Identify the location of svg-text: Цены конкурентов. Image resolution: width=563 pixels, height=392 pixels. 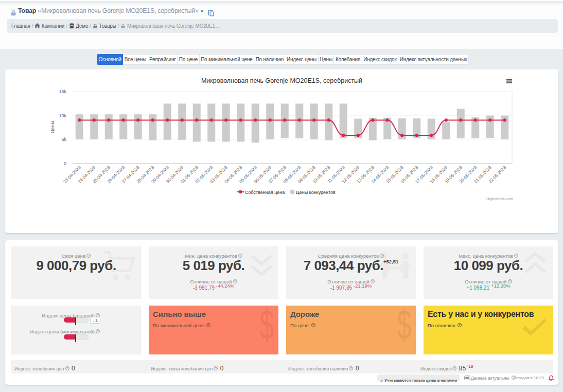
(316, 192).